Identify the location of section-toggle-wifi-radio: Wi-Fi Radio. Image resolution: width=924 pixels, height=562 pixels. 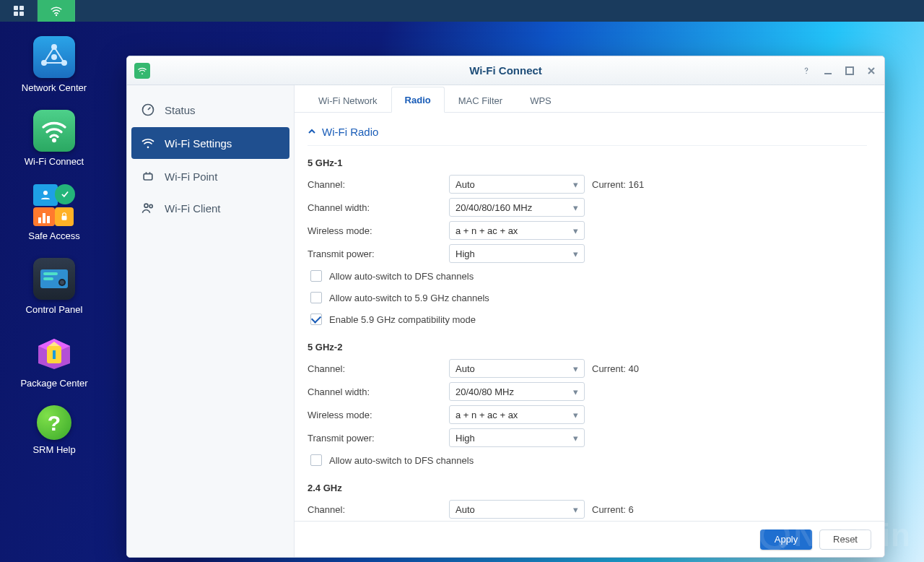
(588, 134).